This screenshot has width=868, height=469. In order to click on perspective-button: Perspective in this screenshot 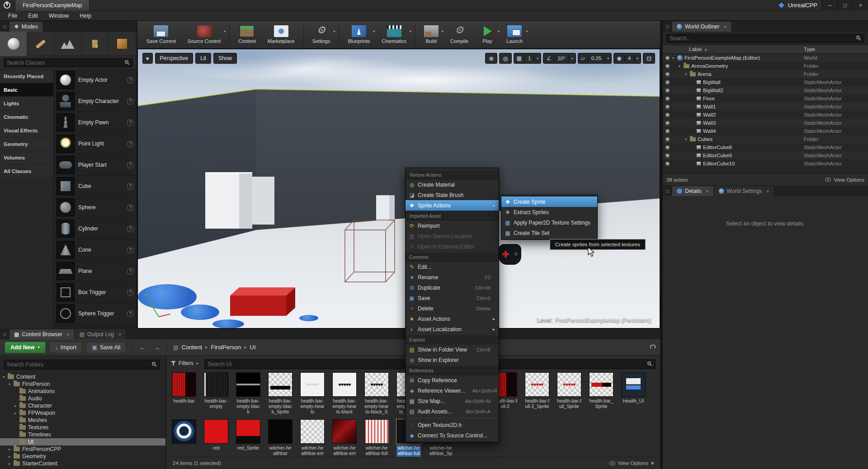, I will do `click(175, 58)`.